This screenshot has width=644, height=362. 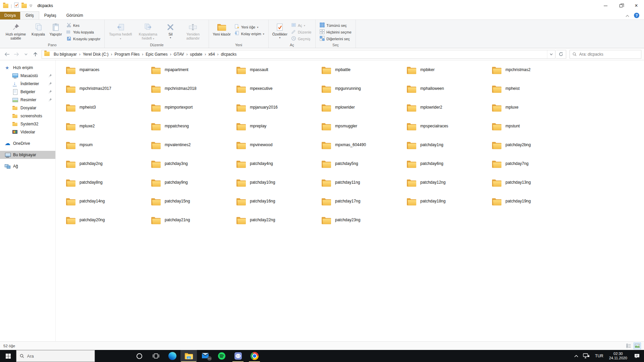 I want to click on history-button: Geçmiş, so click(x=301, y=39).